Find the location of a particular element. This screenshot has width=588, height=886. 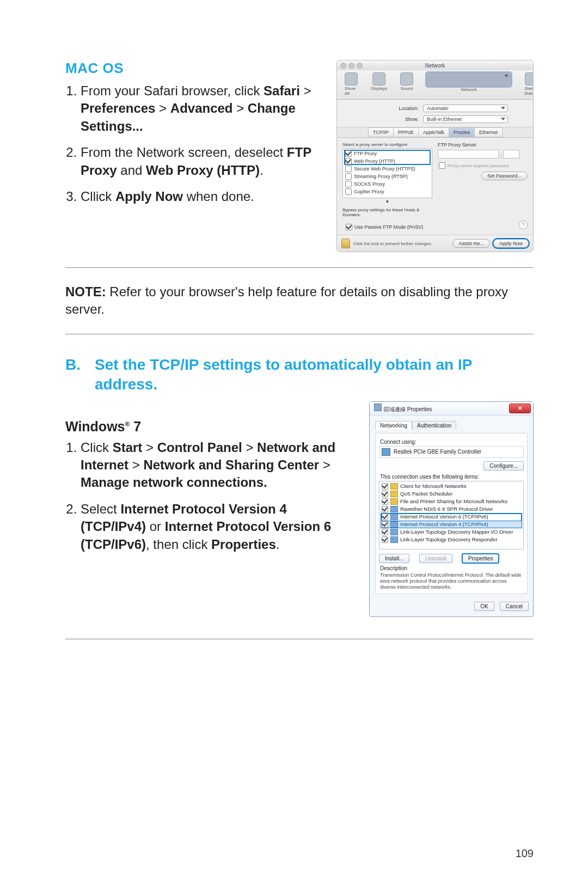

section-b-letter: B. is located at coordinates (73, 375).